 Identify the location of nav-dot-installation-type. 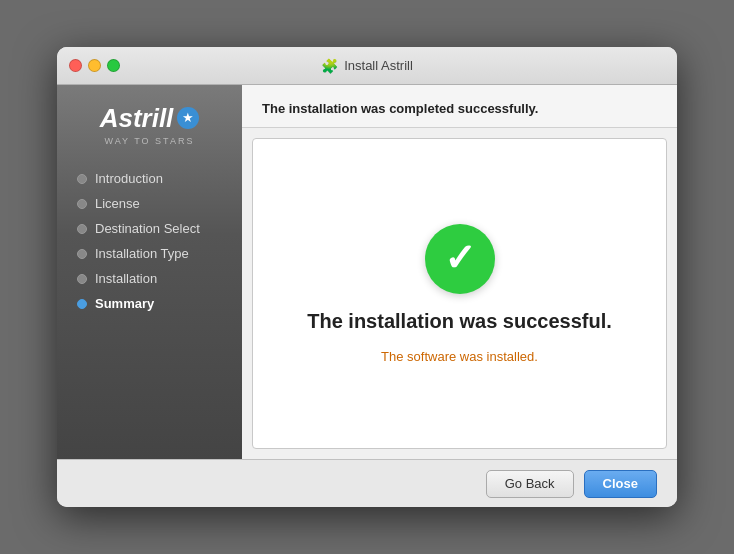
(82, 254).